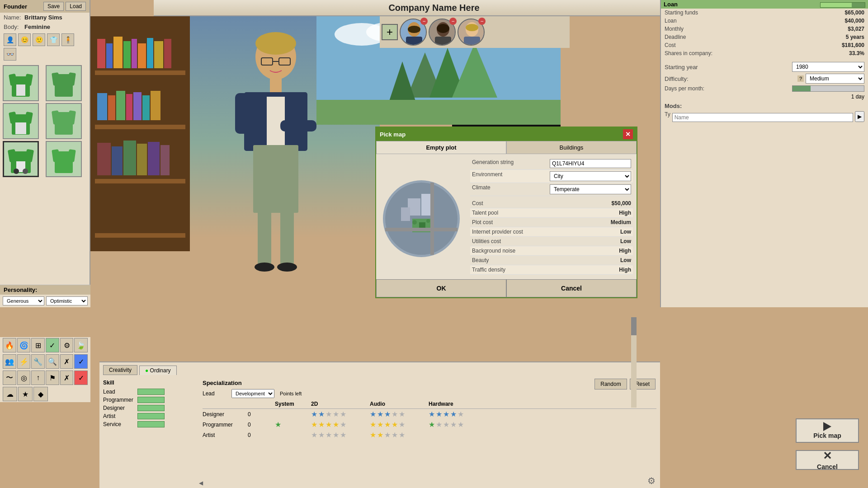 Image resolution: width=868 pixels, height=488 pixels. What do you see at coordinates (52, 378) in the screenshot?
I see `skill-icon-flag: ⚑` at bounding box center [52, 378].